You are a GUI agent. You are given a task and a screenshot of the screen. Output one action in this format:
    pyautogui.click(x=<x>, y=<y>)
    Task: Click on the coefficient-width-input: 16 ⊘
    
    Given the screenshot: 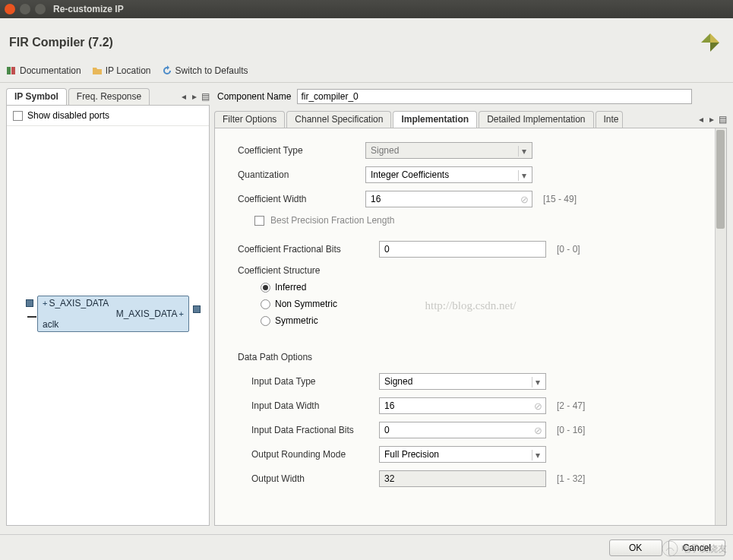 What is the action you would take?
    pyautogui.click(x=449, y=199)
    